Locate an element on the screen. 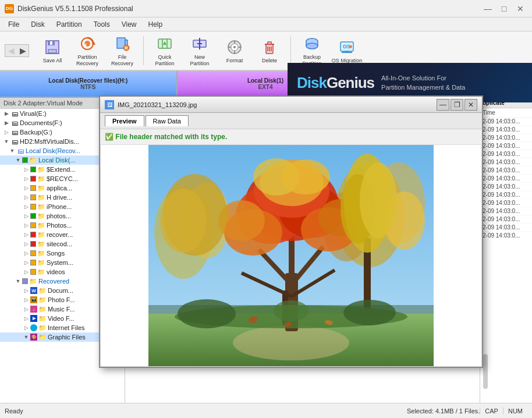 This screenshot has width=532, height=418. expand-photos-lower: ▷ is located at coordinates (26, 216).